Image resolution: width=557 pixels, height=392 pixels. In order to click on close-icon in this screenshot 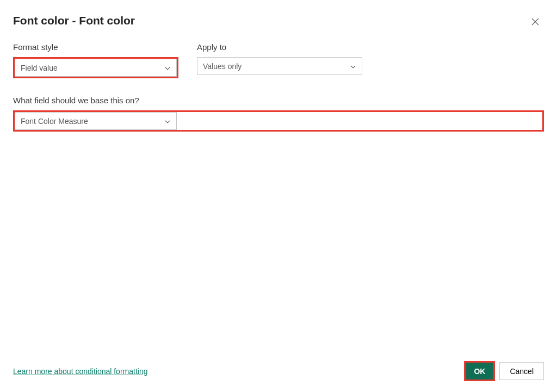, I will do `click(535, 23)`.